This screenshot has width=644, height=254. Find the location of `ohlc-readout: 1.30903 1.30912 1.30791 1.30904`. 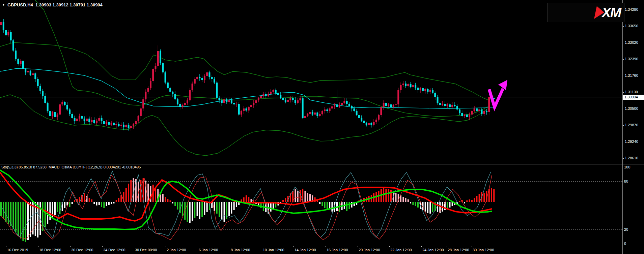

ohlc-readout: 1.30903 1.30912 1.30791 1.30904 is located at coordinates (69, 5).